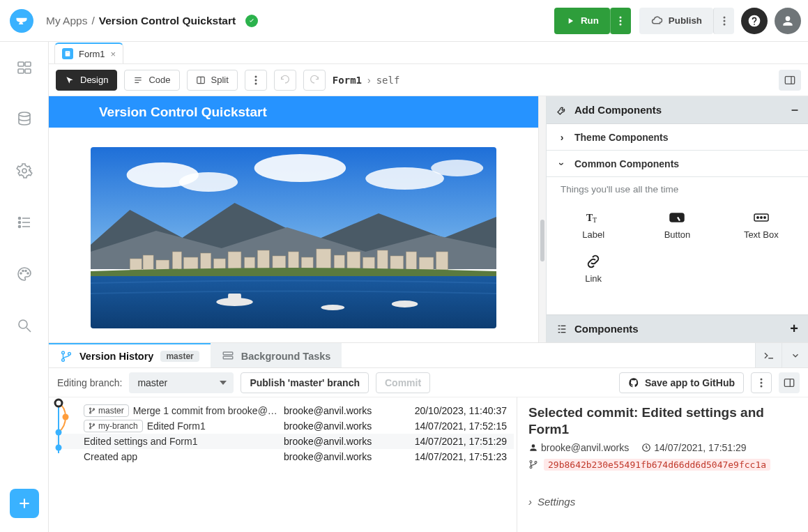 The height and width of the screenshot is (532, 808). What do you see at coordinates (110, 457) in the screenshot?
I see `commit-message: Created app` at bounding box center [110, 457].